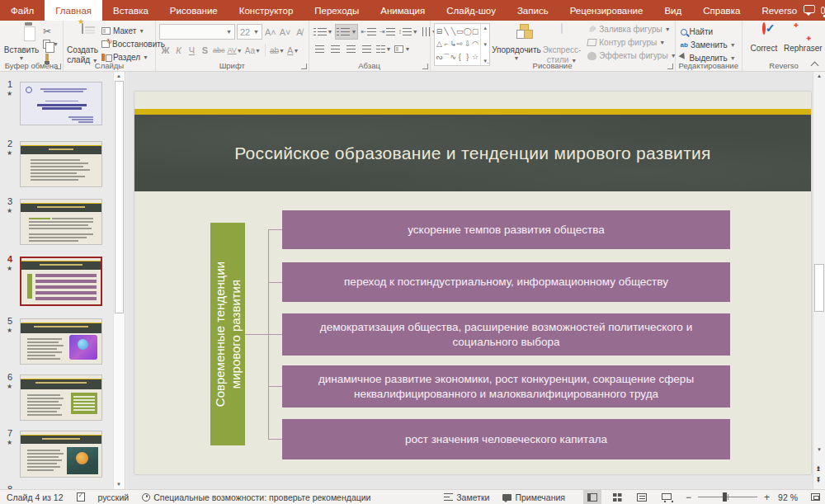 This screenshot has height=504, width=825. I want to click on slideshow-view-button, so click(667, 497).